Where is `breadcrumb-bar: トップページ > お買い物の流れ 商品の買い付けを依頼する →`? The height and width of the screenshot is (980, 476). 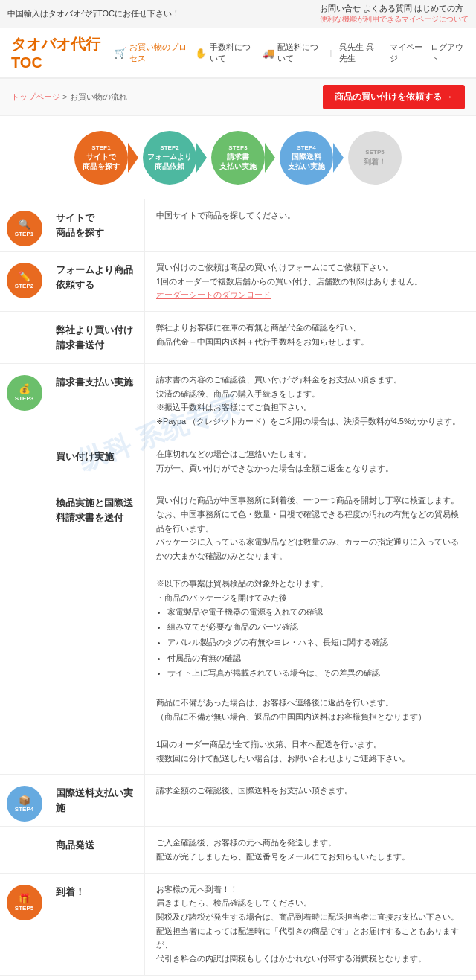 breadcrumb-bar: トップページ > お買い物の流れ 商品の買い付けを依頼する → is located at coordinates (238, 97).